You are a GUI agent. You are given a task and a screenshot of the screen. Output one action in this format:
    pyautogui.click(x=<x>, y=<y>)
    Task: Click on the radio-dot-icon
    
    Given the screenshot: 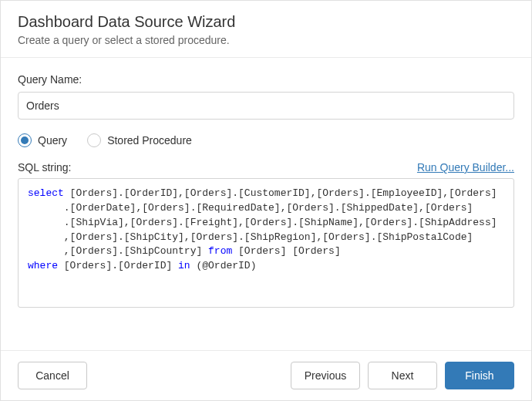 What is the action you would take?
    pyautogui.click(x=25, y=140)
    